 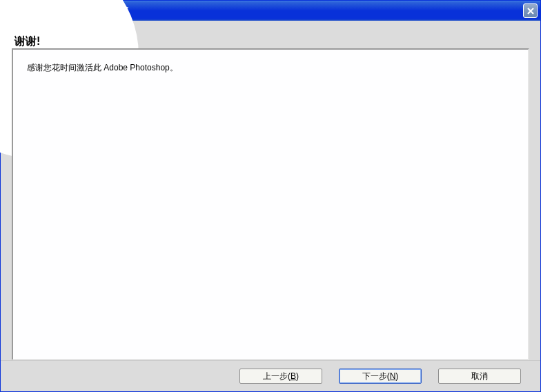 I want to click on close-button, so click(x=530, y=11).